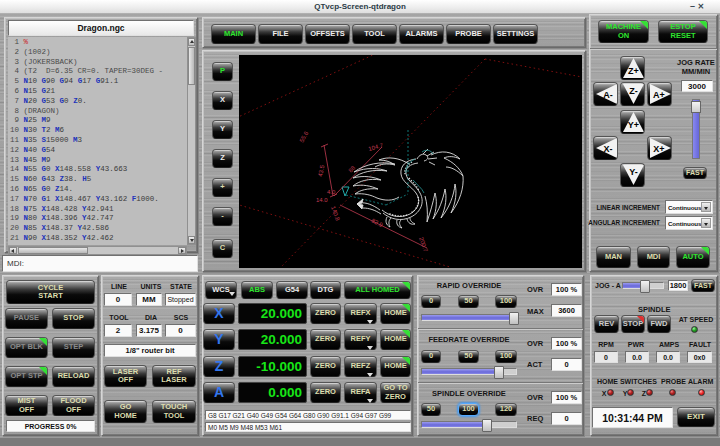 This screenshot has width=720, height=446. Describe the element at coordinates (321, 170) in the screenshot. I see `svg-text: 43.5` at that location.